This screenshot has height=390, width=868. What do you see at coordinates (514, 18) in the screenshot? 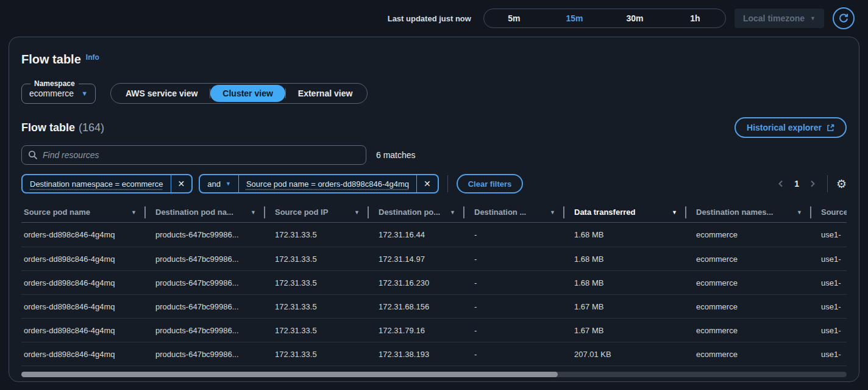
I see `time-range-5m: 5m` at bounding box center [514, 18].